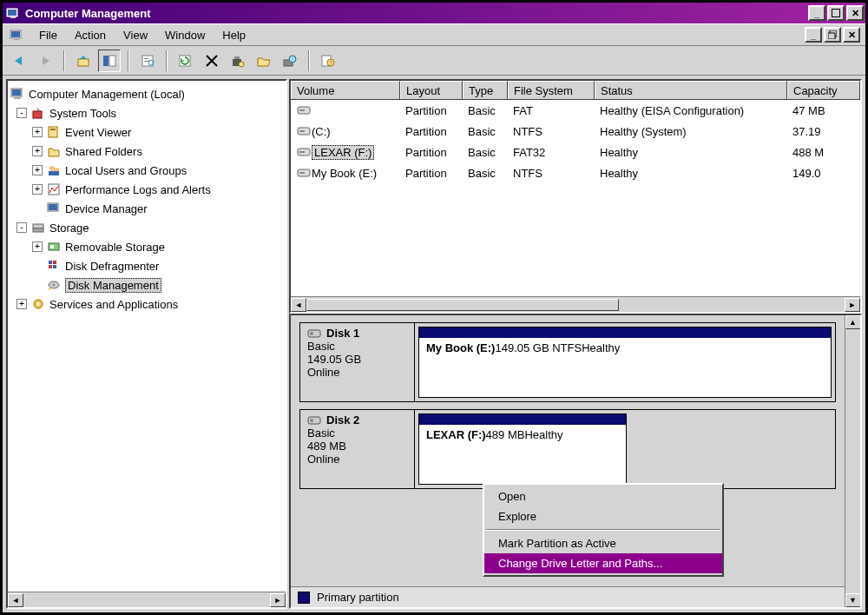 This screenshot has width=868, height=615. Describe the element at coordinates (147, 599) in the screenshot. I see `tree-hscrollbar: ◄ ►` at that location.